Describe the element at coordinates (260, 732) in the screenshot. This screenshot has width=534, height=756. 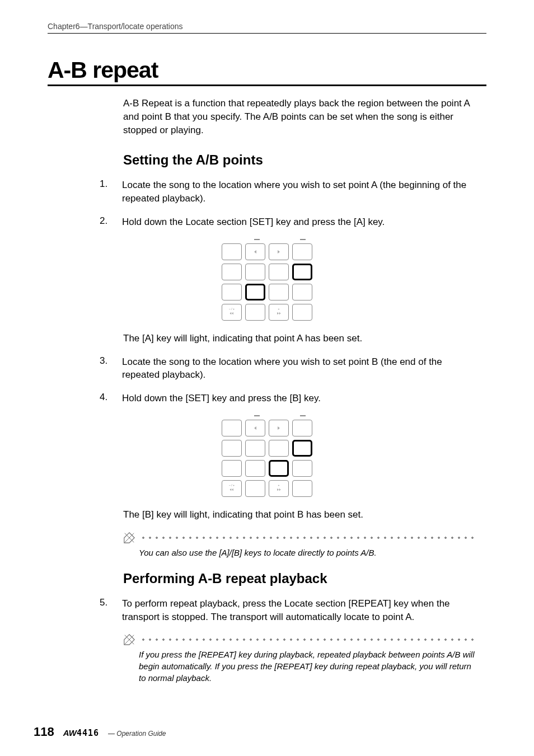
I see `page-footer: 118 AW4416 — Operation Guide` at that location.